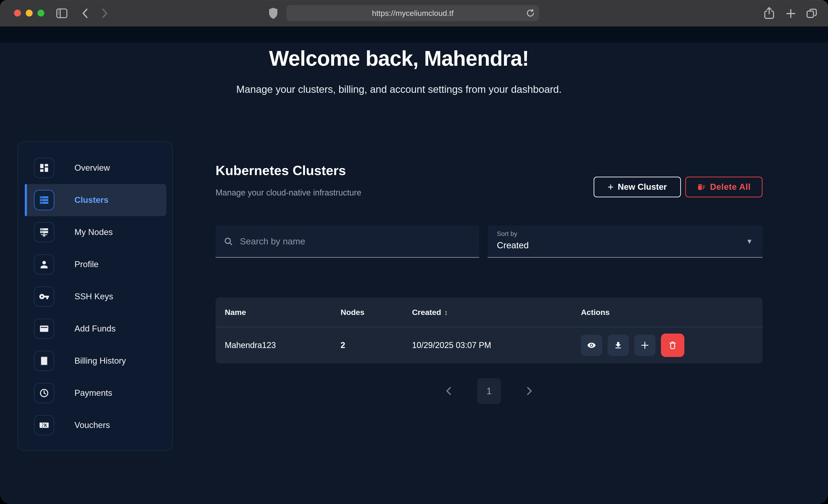  Describe the element at coordinates (44, 361) in the screenshot. I see `receipt-icon` at that location.